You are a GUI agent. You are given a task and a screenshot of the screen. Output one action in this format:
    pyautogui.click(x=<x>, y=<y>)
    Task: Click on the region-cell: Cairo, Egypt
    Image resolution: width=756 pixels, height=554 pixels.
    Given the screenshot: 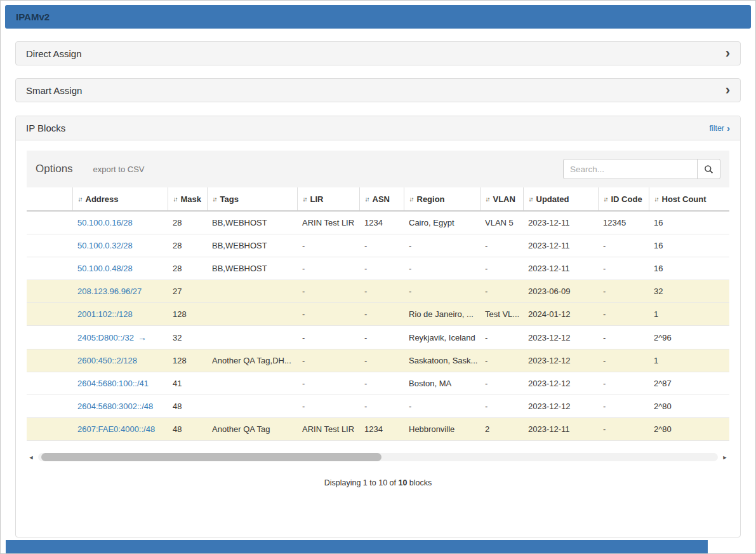 What is the action you would take?
    pyautogui.click(x=442, y=222)
    